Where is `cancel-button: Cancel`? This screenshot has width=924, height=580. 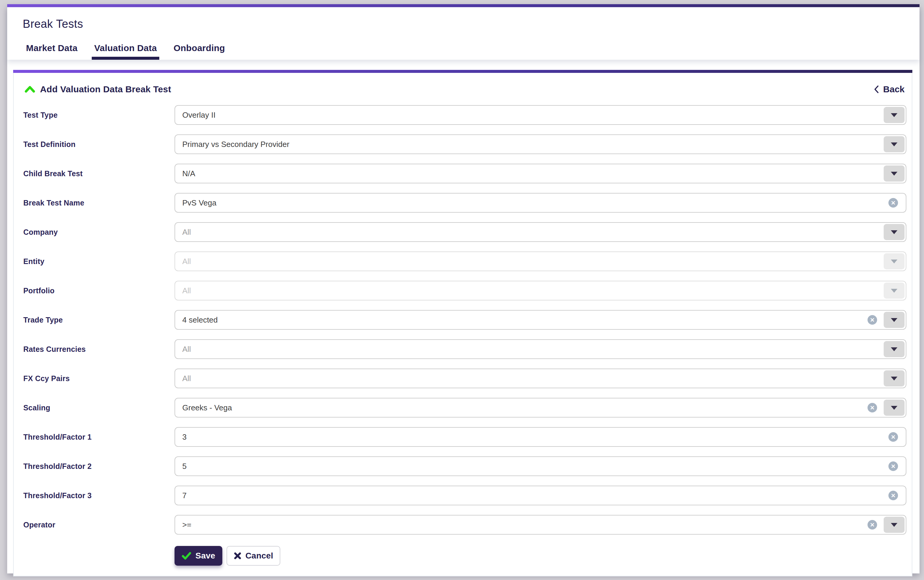
cancel-button: Cancel is located at coordinates (253, 556).